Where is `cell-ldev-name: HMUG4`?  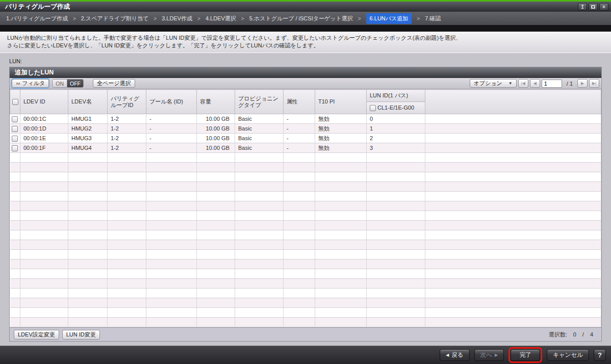
cell-ldev-name: HMUG4 is located at coordinates (88, 148).